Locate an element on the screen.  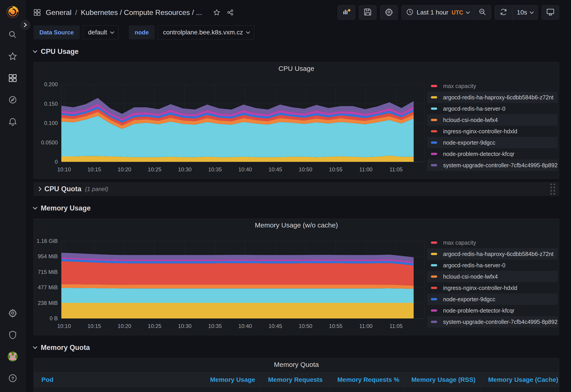
sidebar-item-explore is located at coordinates (13, 100).